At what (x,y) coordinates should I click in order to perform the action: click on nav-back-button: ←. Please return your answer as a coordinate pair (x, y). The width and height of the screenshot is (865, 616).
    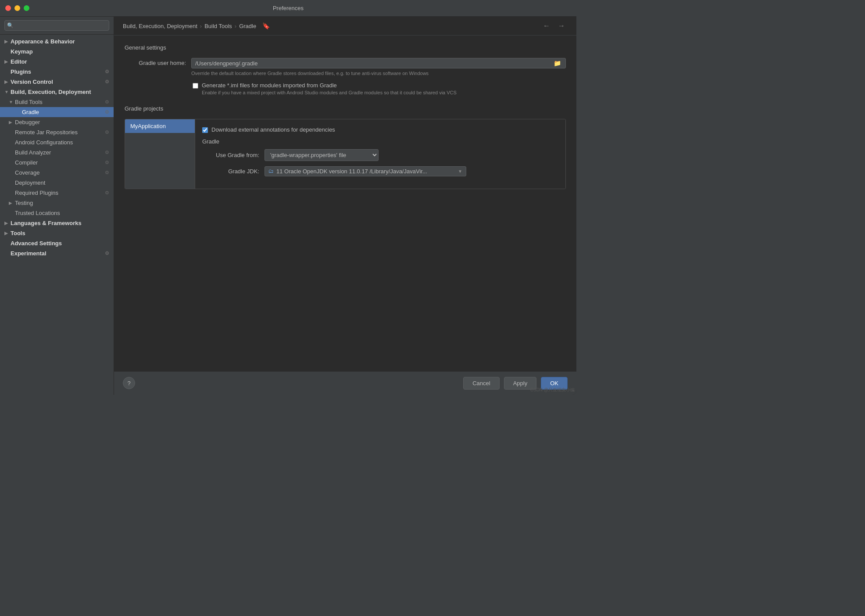
    Looking at the image, I should click on (547, 26).